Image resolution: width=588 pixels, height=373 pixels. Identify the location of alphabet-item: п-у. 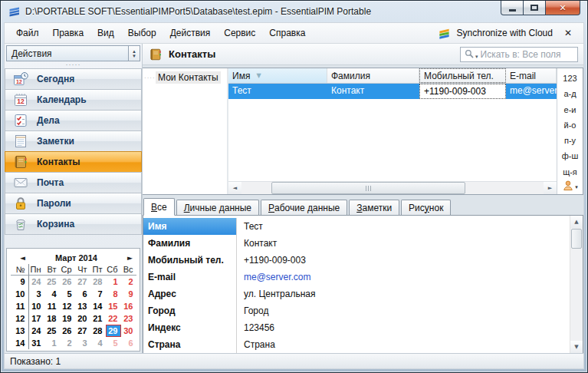
(570, 140).